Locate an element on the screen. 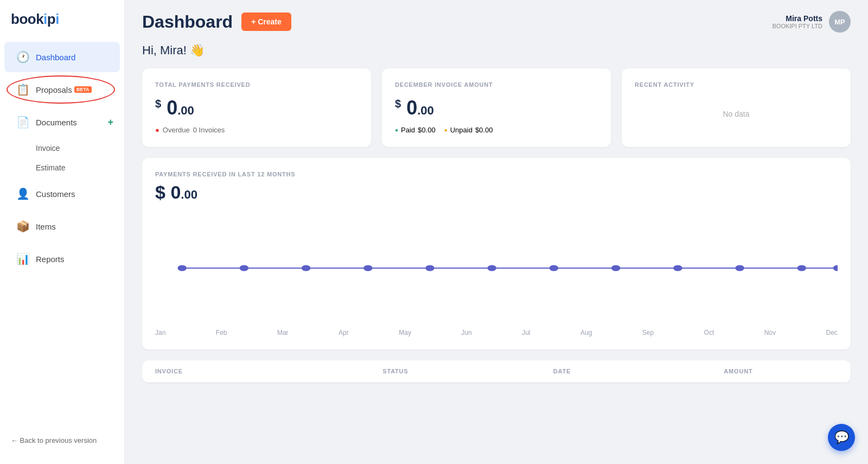 This screenshot has width=868, height=464. avatar: MP is located at coordinates (840, 22).